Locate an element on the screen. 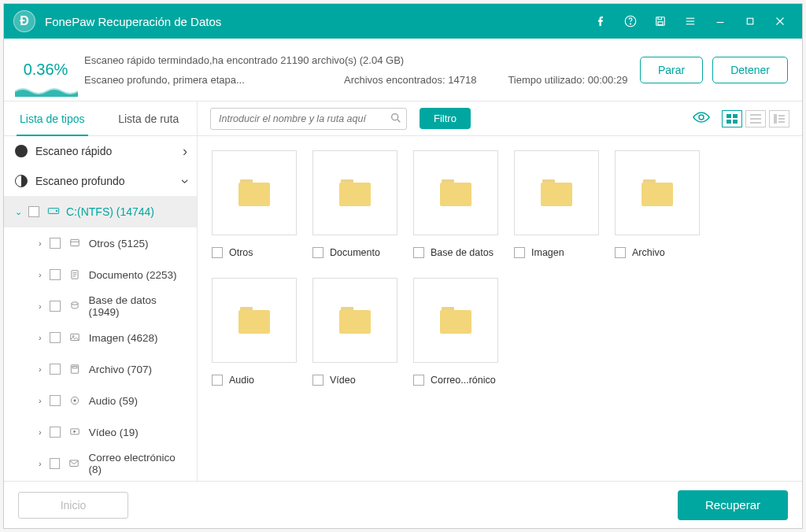 This screenshot has width=806, height=532. drive-checkbox is located at coordinates (34, 212).